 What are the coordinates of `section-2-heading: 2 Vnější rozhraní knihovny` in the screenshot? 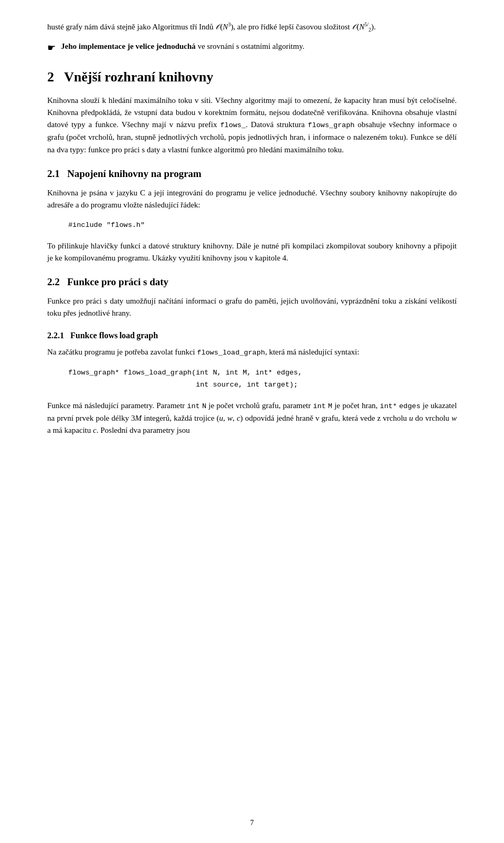 It's located at (252, 77).